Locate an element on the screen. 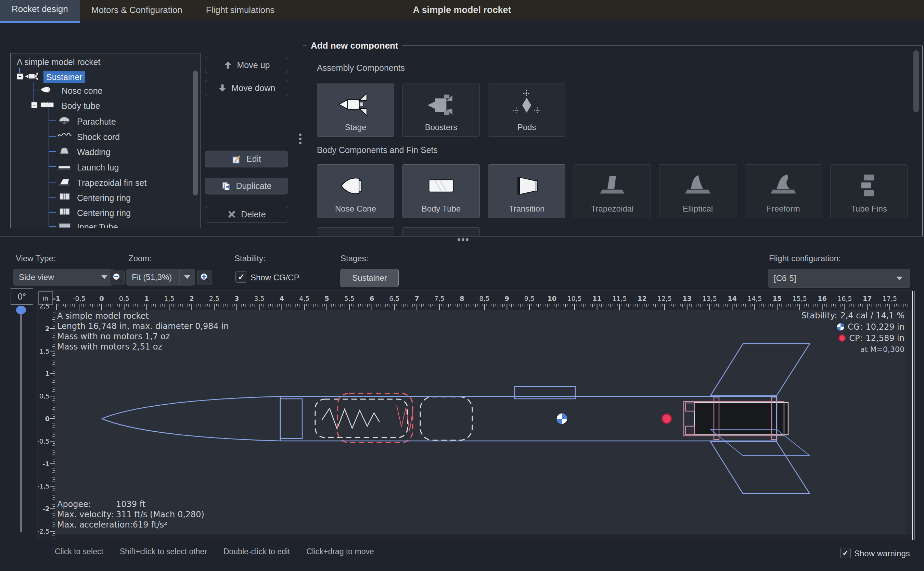 The image size is (924, 571). rocket-info-line: Length 16,748 in, max. diameter 0,984 in is located at coordinates (143, 326).